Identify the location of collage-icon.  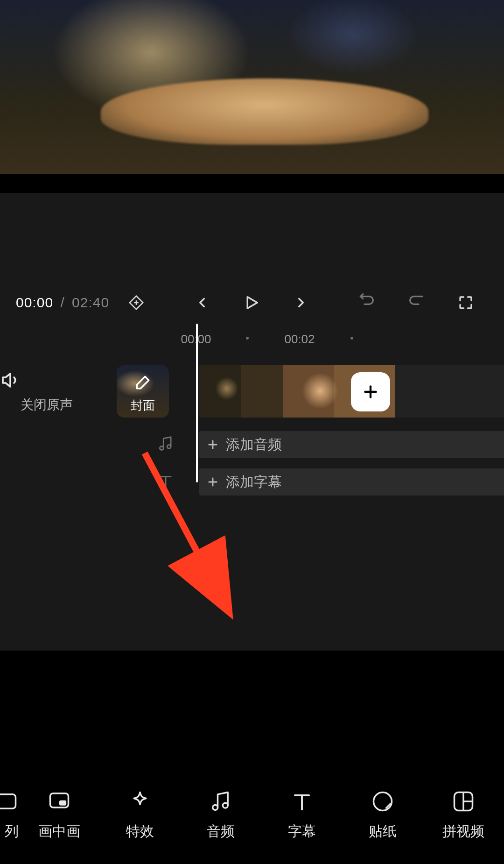
(463, 801).